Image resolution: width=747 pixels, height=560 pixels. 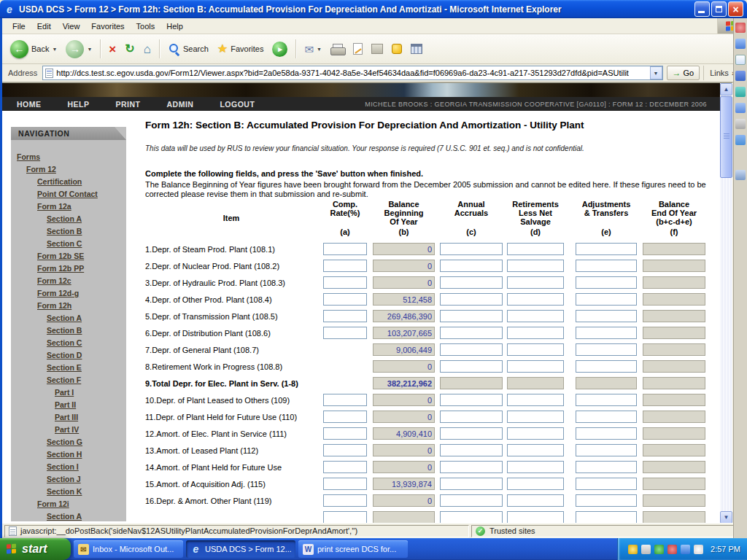 What do you see at coordinates (727, 303) in the screenshot?
I see `vertical-scrollbar: ▲ ▼` at bounding box center [727, 303].